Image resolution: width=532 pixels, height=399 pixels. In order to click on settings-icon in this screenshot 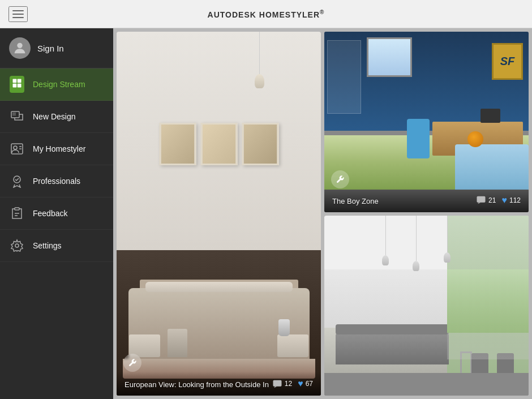, I will do `click(17, 246)`.